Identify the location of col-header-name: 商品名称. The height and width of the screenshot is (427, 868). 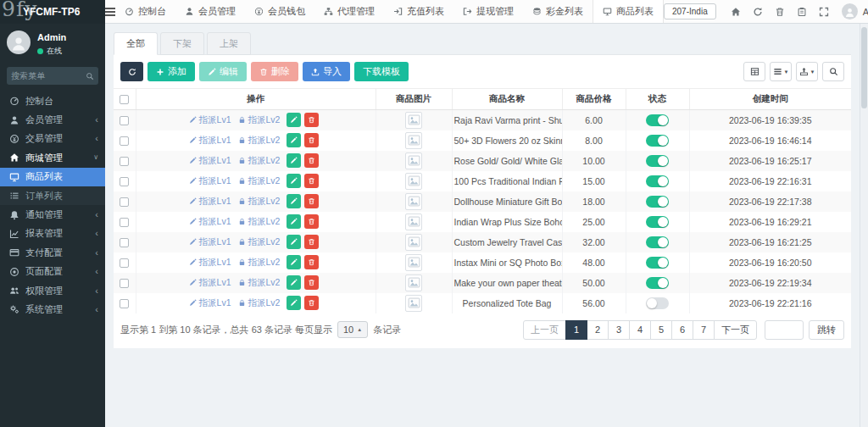
(507, 100).